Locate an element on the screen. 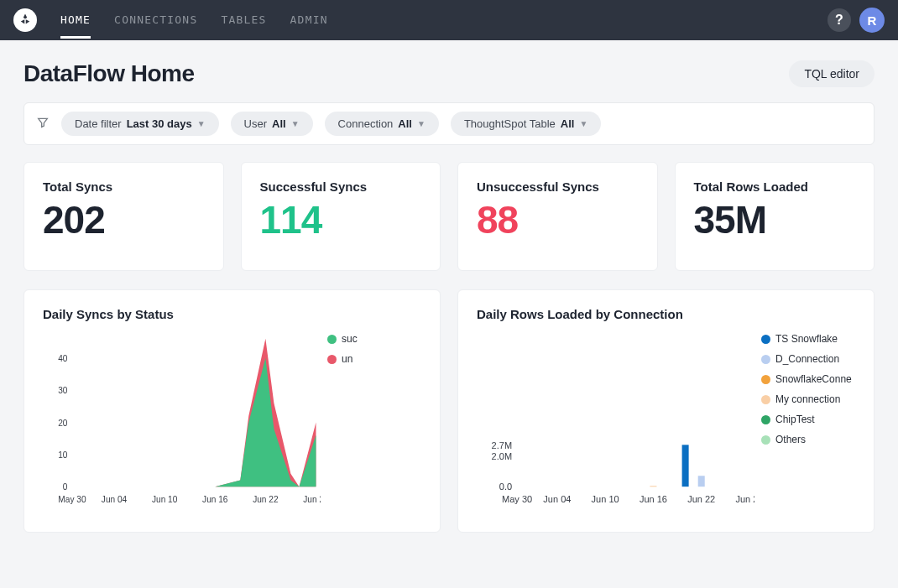  card-value: 88 is located at coordinates (557, 220).